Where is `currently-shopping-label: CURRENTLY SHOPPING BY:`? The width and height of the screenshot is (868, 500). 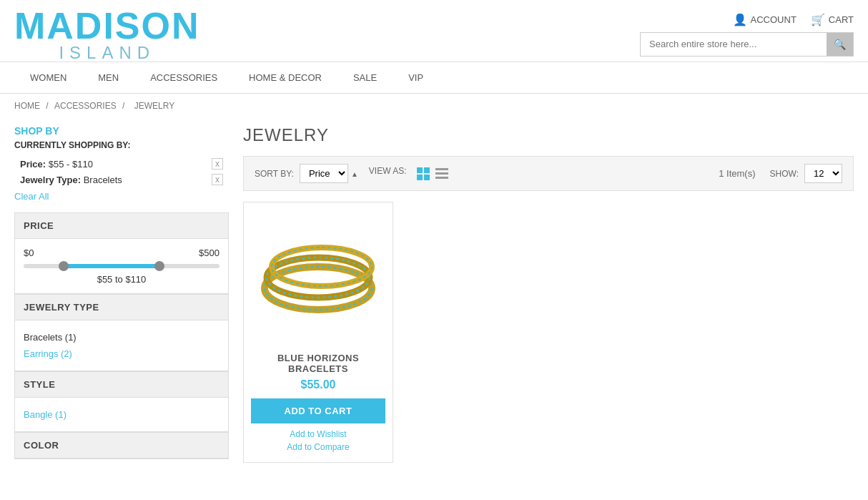 currently-shopping-label: CURRENTLY SHOPPING BY: is located at coordinates (122, 145).